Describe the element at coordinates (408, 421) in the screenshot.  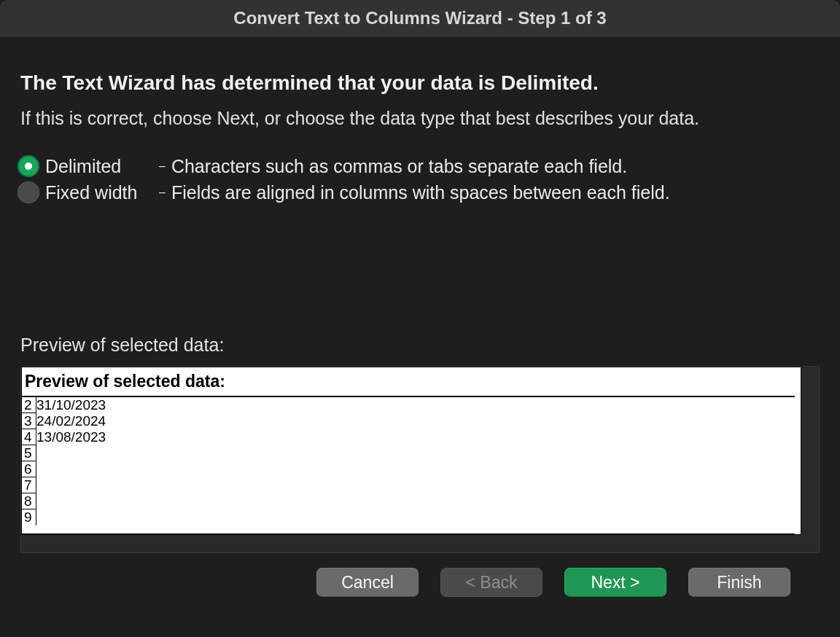
I see `preview-row: 3 24/02/2024` at that location.